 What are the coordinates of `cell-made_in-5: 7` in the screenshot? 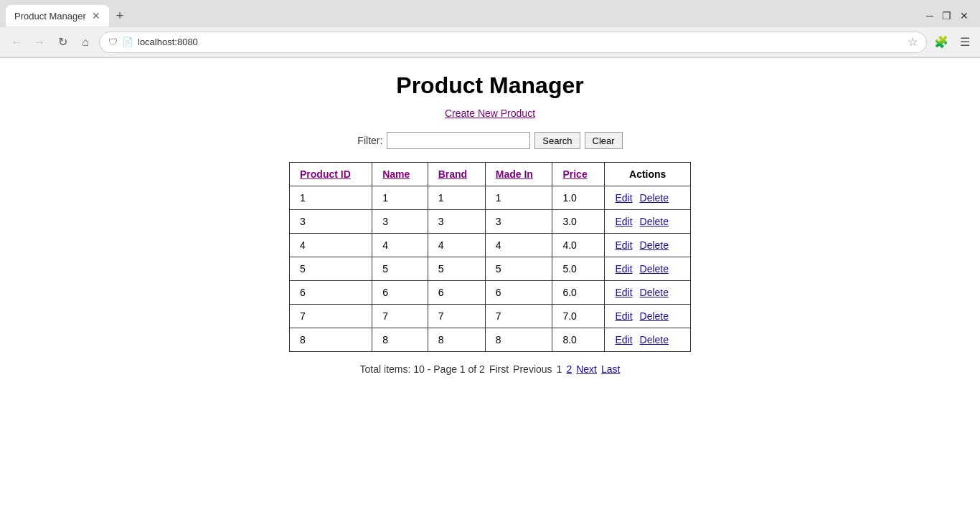 It's located at (519, 317).